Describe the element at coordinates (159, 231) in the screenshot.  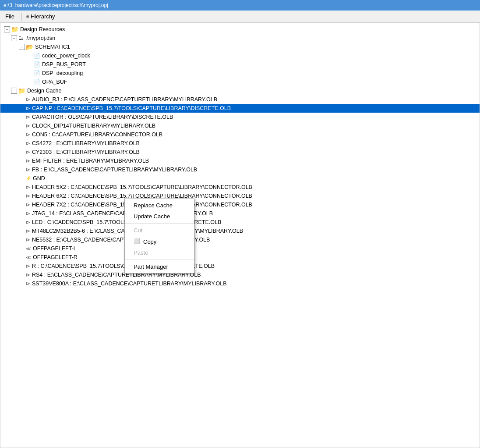
I see `context-menu-cut: Cut` at that location.